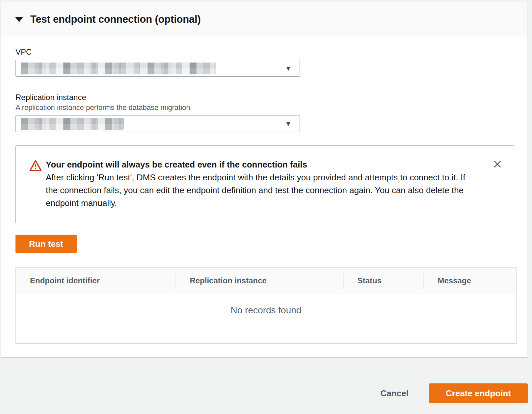  What do you see at coordinates (260, 165) in the screenshot?
I see `warning-title: Your endpoint will always be created eve…` at bounding box center [260, 165].